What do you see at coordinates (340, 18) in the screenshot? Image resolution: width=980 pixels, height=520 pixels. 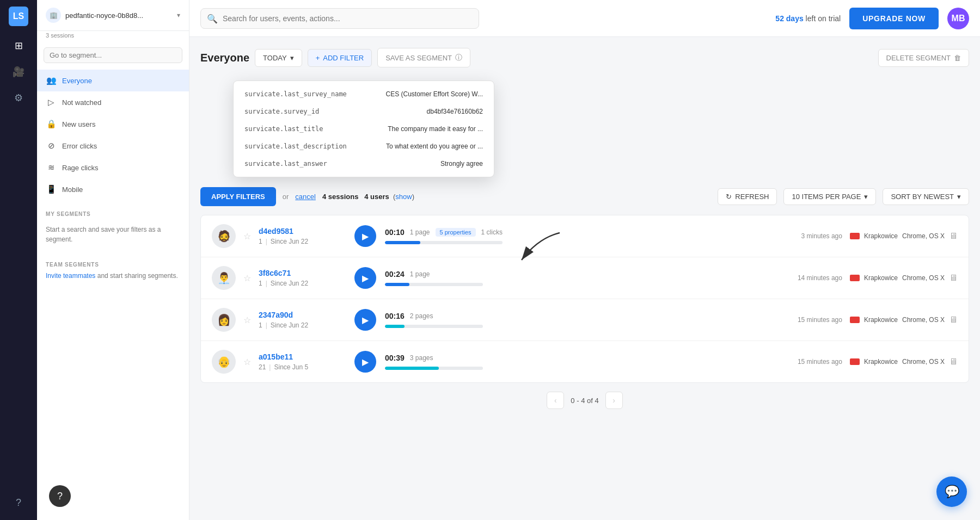 I see `search-input` at bounding box center [340, 18].